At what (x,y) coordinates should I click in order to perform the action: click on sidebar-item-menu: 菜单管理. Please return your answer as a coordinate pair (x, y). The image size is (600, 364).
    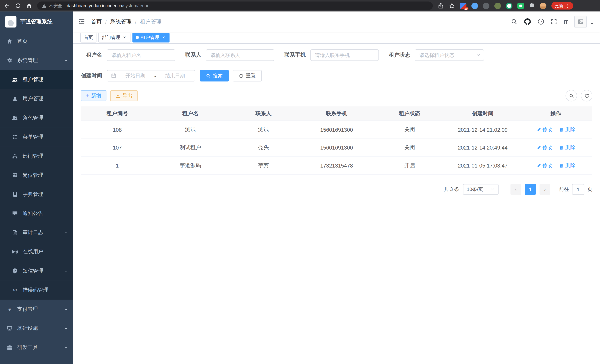
    Looking at the image, I should click on (37, 137).